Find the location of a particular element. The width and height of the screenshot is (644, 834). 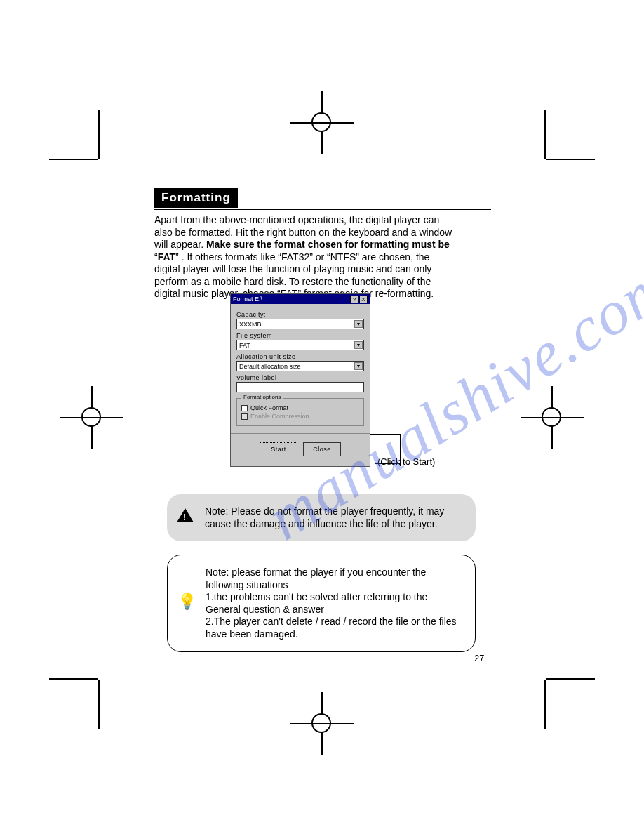

dialog-button-row: Start Close is located at coordinates (300, 449).